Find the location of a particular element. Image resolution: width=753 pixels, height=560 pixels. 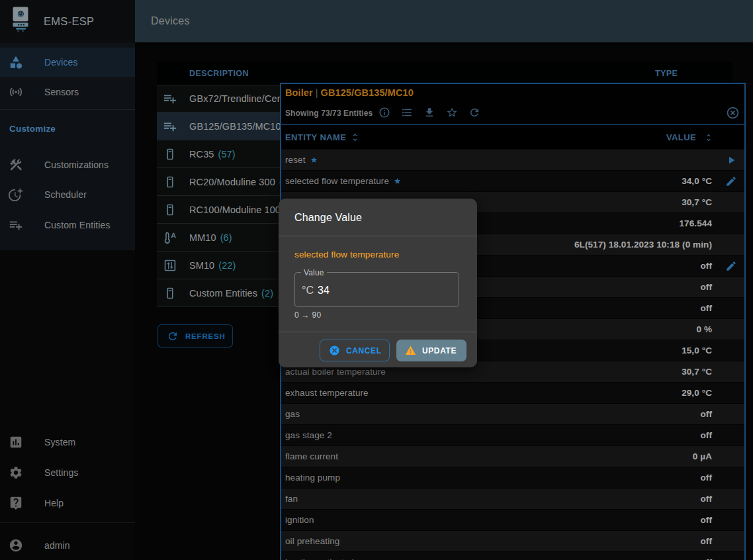

change-value-dialog: Change Value selected flow temperature V… is located at coordinates (378, 283).